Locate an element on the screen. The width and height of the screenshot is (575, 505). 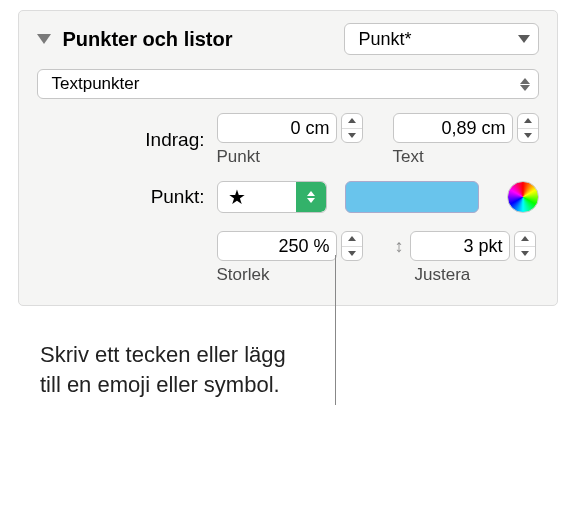
list-style-value: Punkt* is located at coordinates (386, 40).